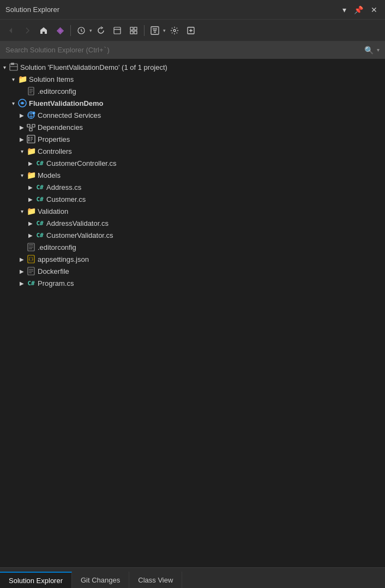 The width and height of the screenshot is (385, 588). Describe the element at coordinates (60, 128) in the screenshot. I see `dependencies-label: Dependencies` at that location.